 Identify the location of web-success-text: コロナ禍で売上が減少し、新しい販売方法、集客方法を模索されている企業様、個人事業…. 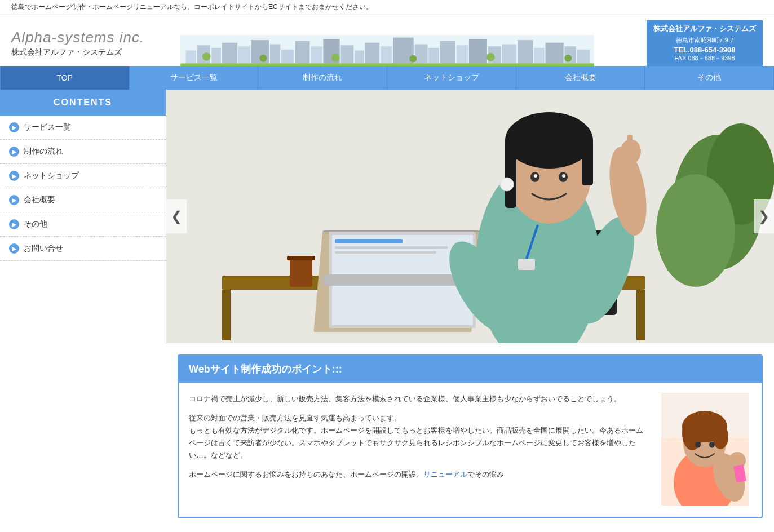
(419, 450).